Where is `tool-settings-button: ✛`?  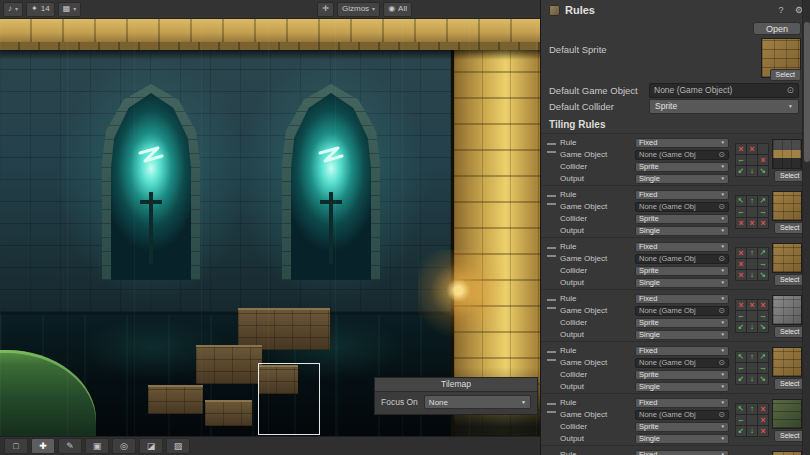
tool-settings-button: ✛ is located at coordinates (326, 10).